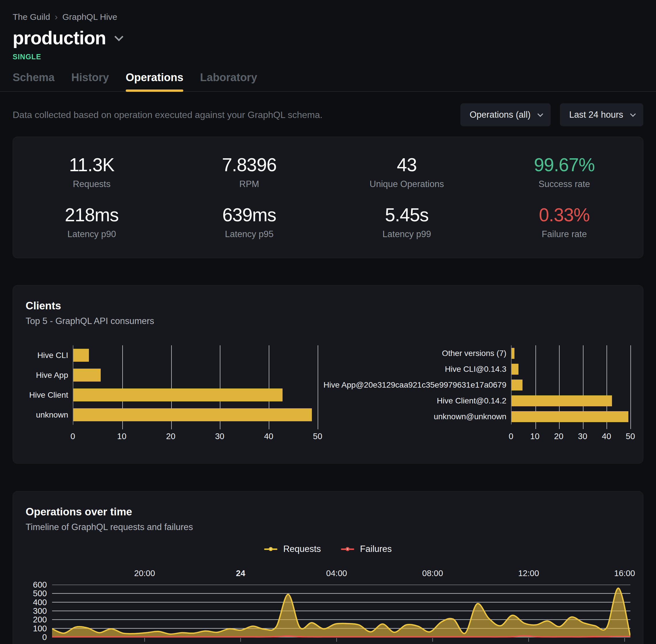 The height and width of the screenshot is (644, 656). What do you see at coordinates (328, 512) in the screenshot?
I see `timeline-title: Operations over time` at bounding box center [328, 512].